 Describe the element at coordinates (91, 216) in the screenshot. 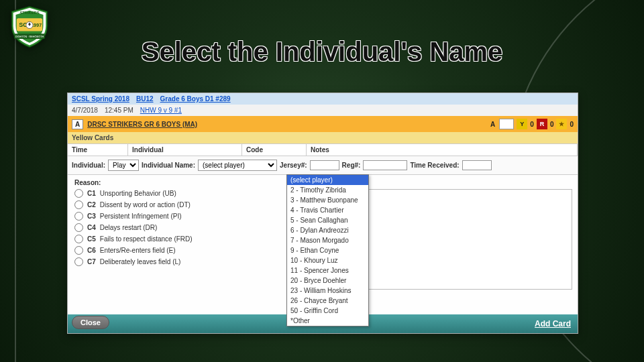

I see `reason-code: C3` at that location.